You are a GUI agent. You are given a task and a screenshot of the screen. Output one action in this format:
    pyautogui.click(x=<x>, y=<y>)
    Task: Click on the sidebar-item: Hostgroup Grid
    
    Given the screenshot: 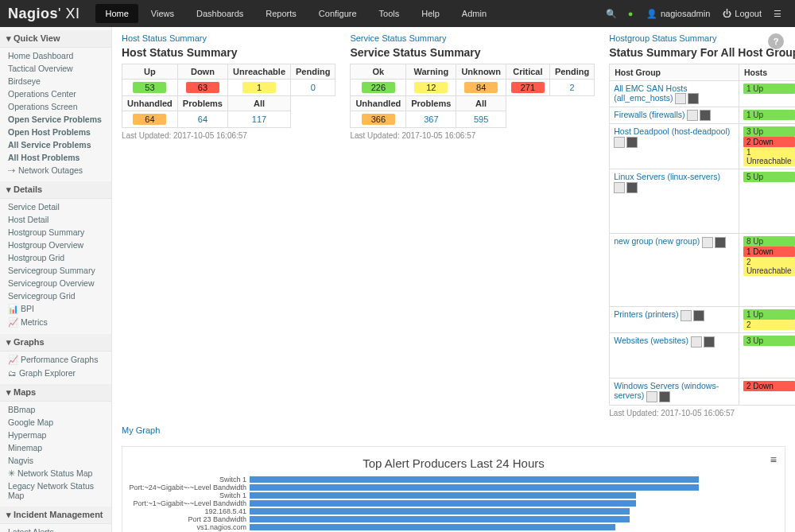 What is the action you would take?
    pyautogui.click(x=56, y=258)
    